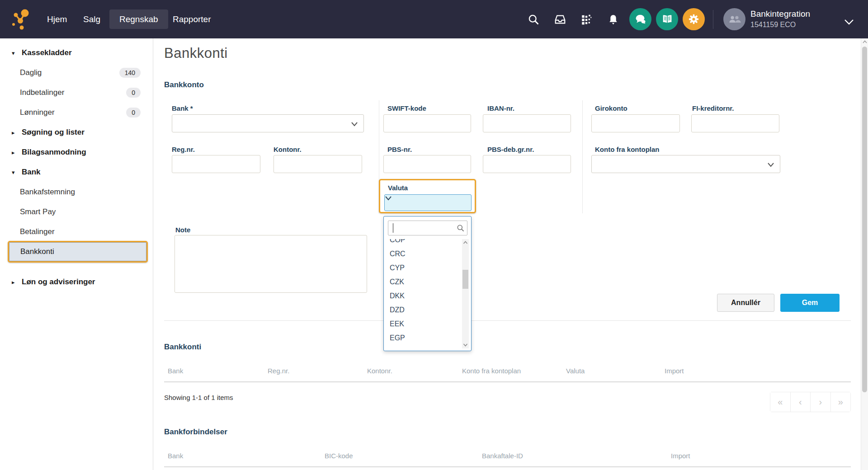  I want to click on col-header-import: Import, so click(675, 371).